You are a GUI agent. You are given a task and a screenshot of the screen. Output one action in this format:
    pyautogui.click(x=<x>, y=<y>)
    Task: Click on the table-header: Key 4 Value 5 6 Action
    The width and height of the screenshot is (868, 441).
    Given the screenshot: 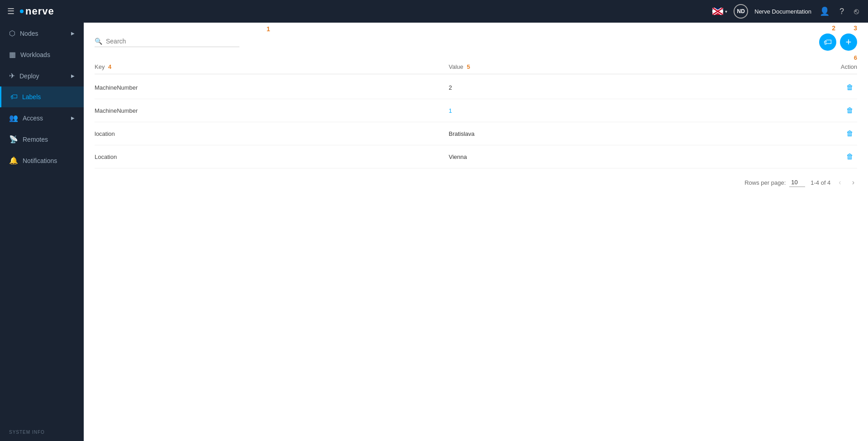 What is the action you would take?
    pyautogui.click(x=476, y=67)
    